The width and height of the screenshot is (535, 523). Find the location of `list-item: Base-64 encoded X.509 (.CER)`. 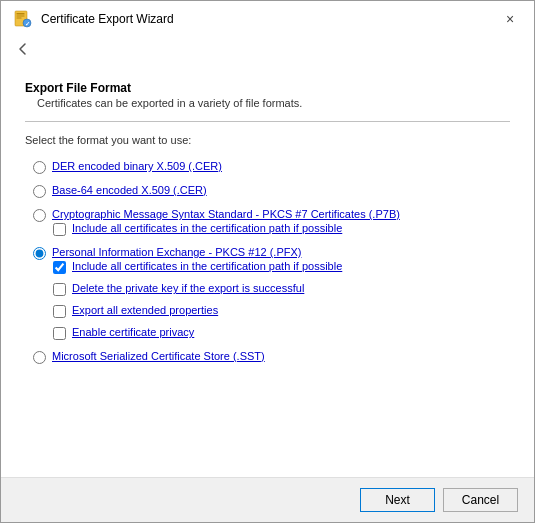

list-item: Base-64 encoded X.509 (.CER) is located at coordinates (272, 191).